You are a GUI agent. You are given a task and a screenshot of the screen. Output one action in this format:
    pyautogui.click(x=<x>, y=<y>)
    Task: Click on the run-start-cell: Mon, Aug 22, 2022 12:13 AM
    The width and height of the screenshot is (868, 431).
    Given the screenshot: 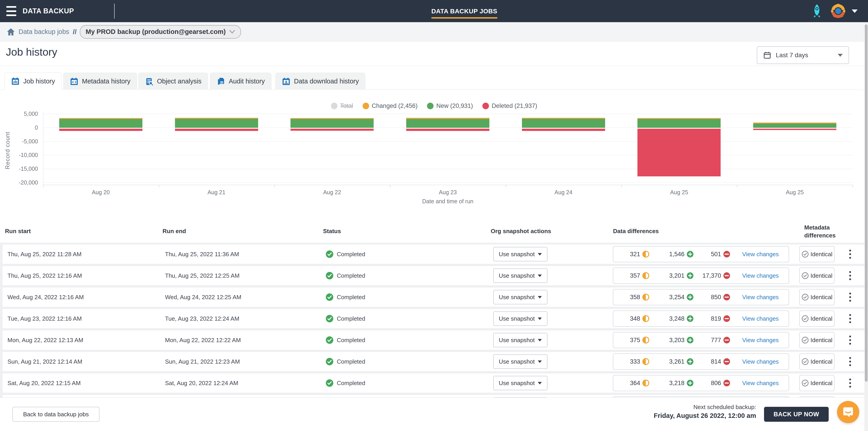 What is the action you would take?
    pyautogui.click(x=45, y=340)
    